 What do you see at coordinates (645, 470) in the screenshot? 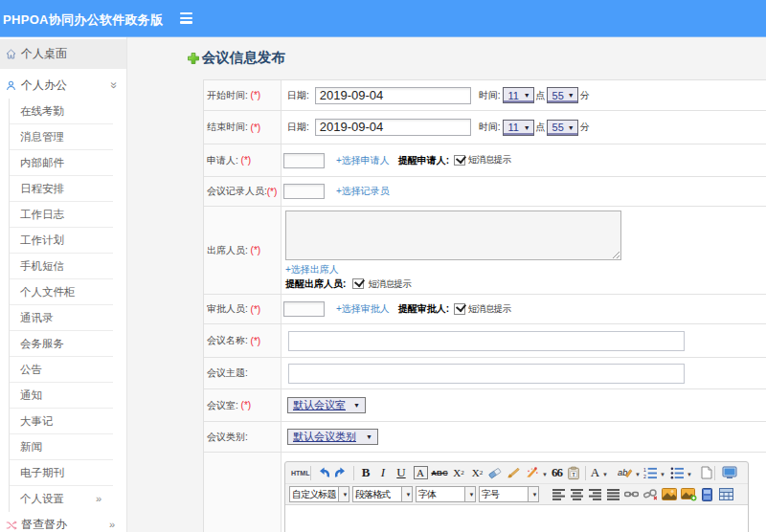
I see `svg-text: 1` at bounding box center [645, 470].